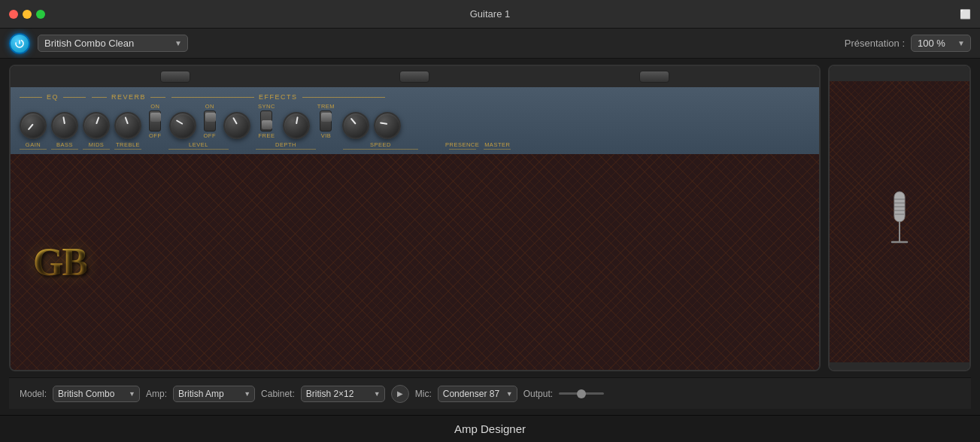 The width and height of the screenshot is (980, 442). What do you see at coordinates (296, 126) in the screenshot?
I see `speed-knob` at bounding box center [296, 126].